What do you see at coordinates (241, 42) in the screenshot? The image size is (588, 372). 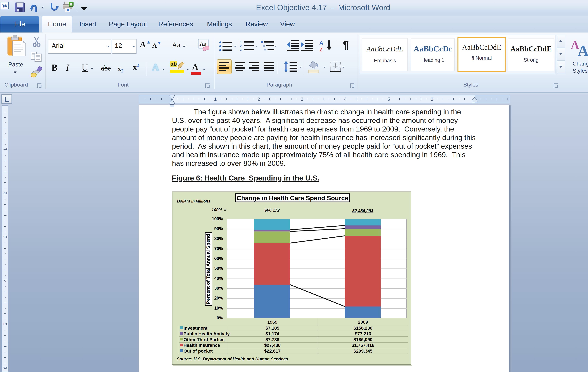 I see `svg-text: 1` at bounding box center [241, 42].